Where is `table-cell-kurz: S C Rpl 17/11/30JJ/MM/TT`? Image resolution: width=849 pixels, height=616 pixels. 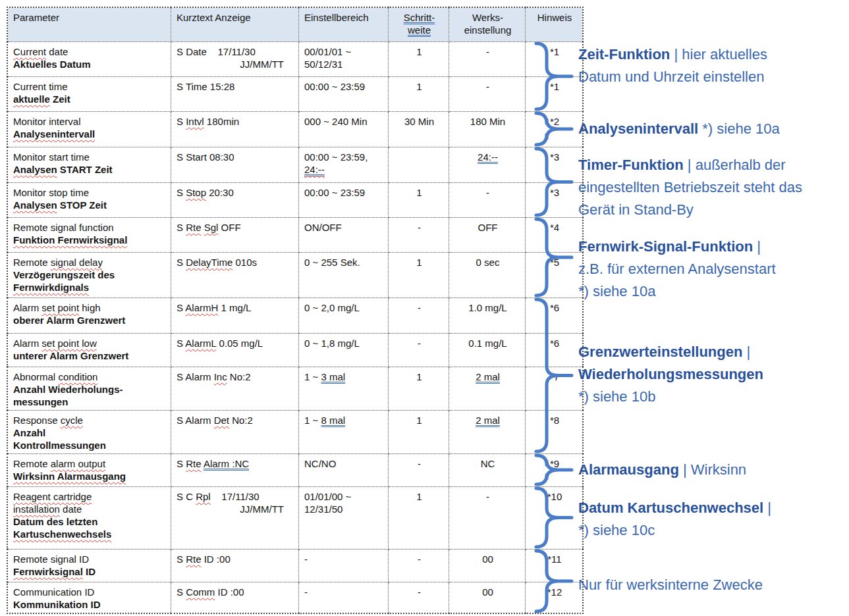
table-cell-kurz: S C Rpl 17/11/30JJ/MM/TT is located at coordinates (235, 517).